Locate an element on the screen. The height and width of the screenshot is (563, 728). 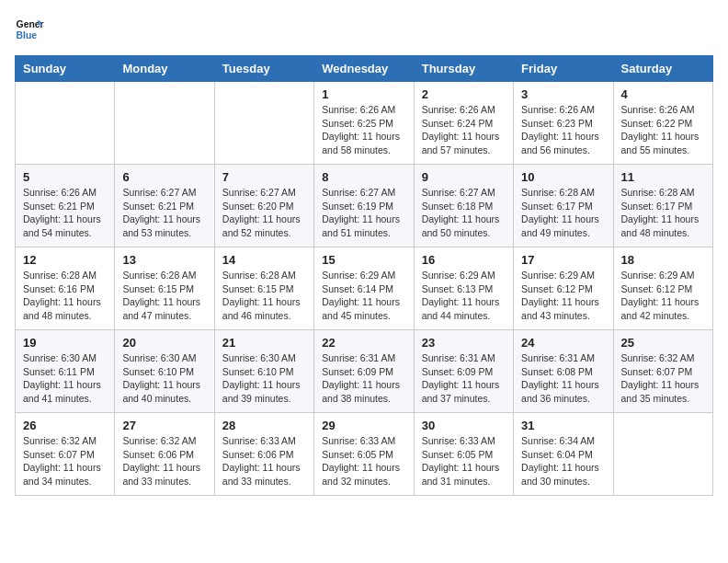
day-number: 11 is located at coordinates (664, 177).